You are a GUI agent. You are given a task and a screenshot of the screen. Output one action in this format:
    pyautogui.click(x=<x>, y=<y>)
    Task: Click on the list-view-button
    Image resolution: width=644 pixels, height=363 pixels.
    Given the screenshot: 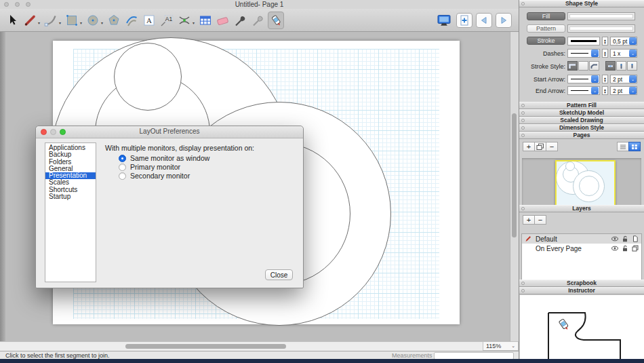 What is the action you would take?
    pyautogui.click(x=623, y=147)
    